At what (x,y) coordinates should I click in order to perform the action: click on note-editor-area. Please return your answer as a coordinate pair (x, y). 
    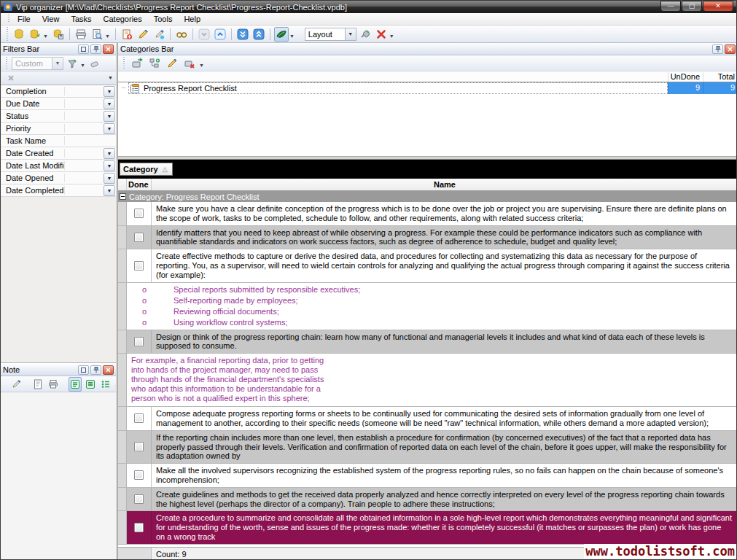
    Looking at the image, I should click on (58, 477).